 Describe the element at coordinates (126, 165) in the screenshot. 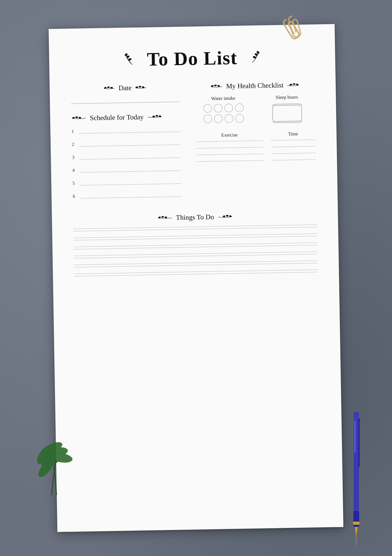

I see `schedule-list: 1 2 3 4` at that location.